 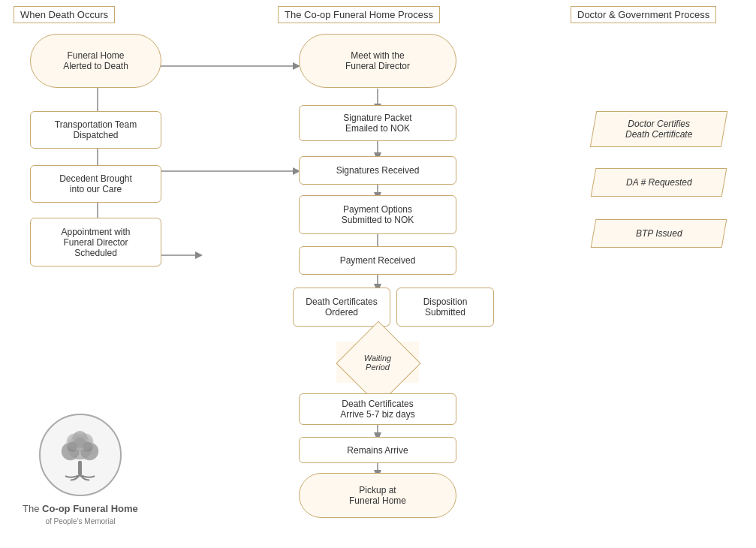 I want to click on node-appointment-scheduled: Appointment withFuneral DirectorSchedule…, so click(x=96, y=242).